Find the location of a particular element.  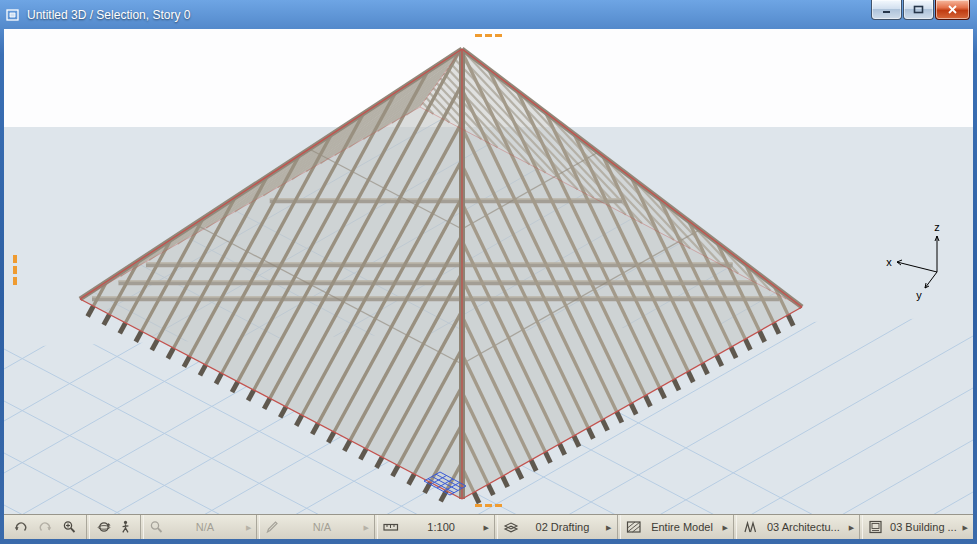

orbit-icon is located at coordinates (104, 527).